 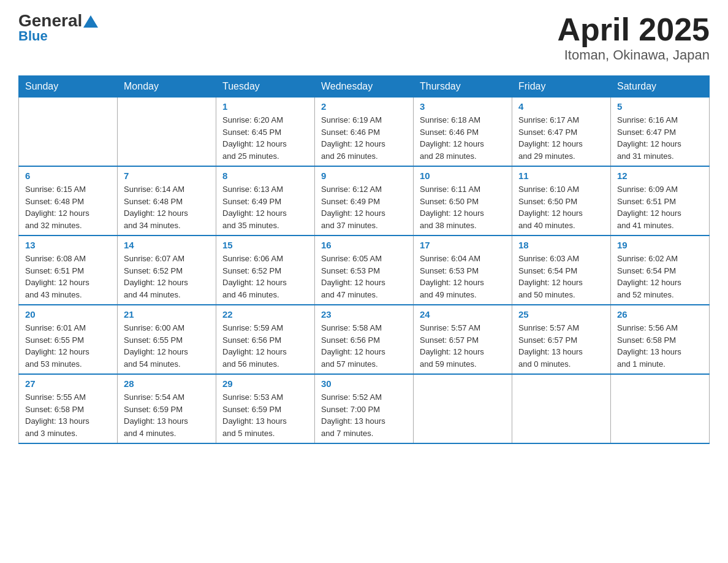 What do you see at coordinates (364, 132) in the screenshot?
I see `calendar-week-1: 1Sunrise: 6:20 AM Sunset: 6:45 PM Daylig…` at bounding box center [364, 132].